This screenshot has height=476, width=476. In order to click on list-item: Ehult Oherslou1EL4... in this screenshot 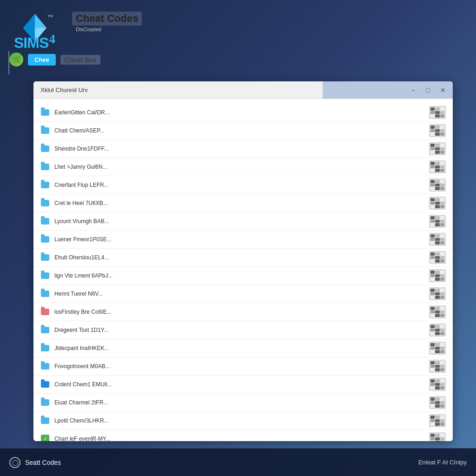, I will do `click(243, 258)`.